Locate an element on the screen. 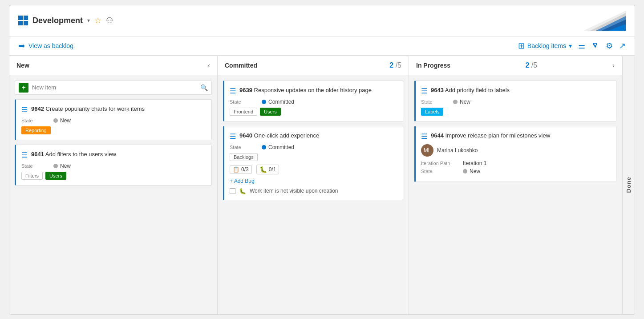 The width and height of the screenshot is (644, 319). in-progress-count-total: /5 is located at coordinates (534, 65).